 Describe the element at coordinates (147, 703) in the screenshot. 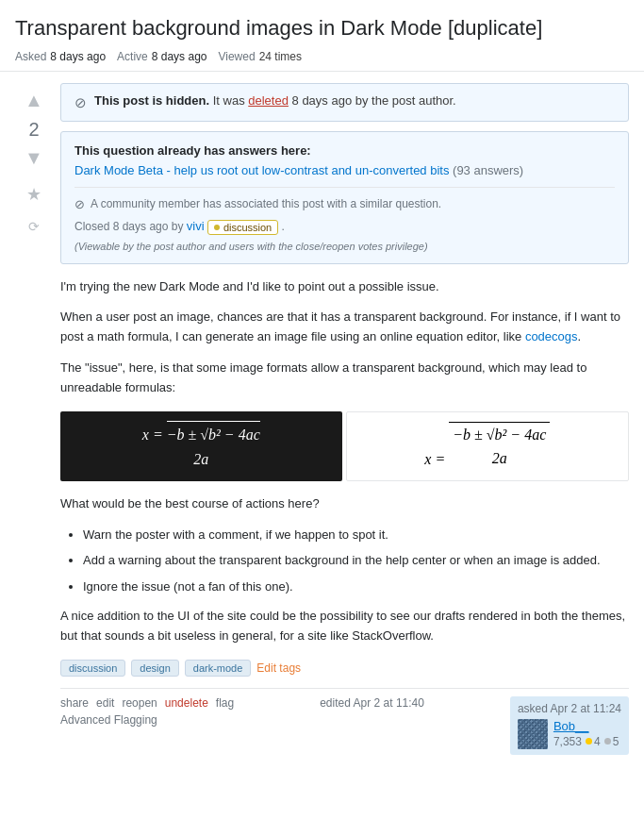

I see `action-links: share edit reopen undelete flag` at that location.